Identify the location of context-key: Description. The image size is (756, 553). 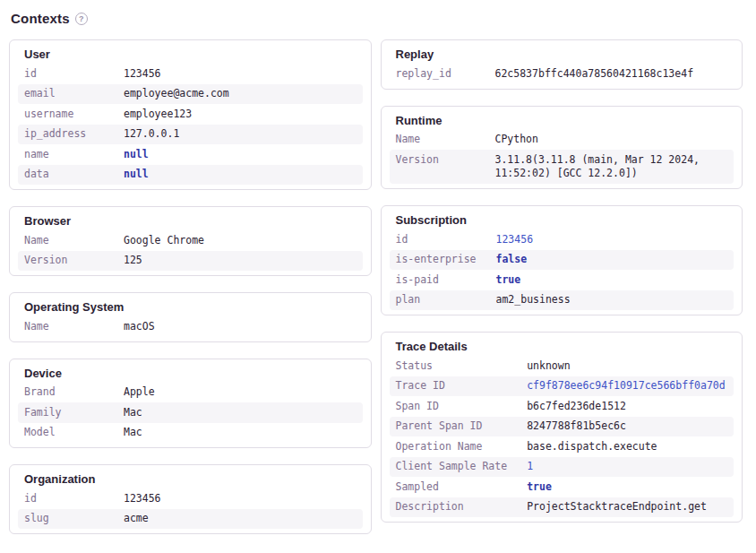
(455, 507).